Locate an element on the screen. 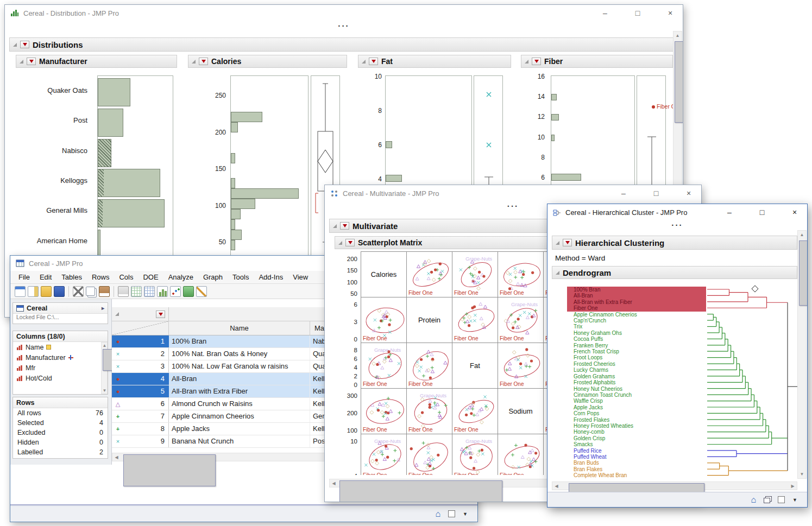  cluster-item: Corn Pops is located at coordinates (637, 414).